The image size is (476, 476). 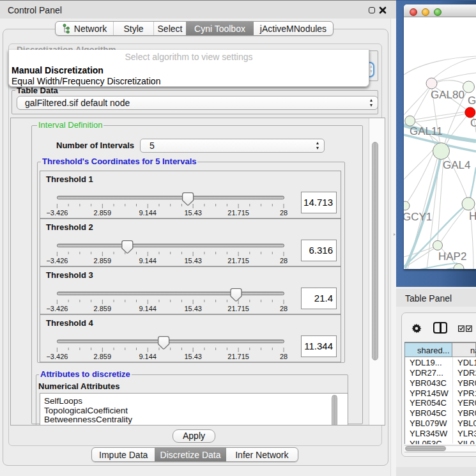 What do you see at coordinates (473, 216) in the screenshot?
I see `svg-text: H` at bounding box center [473, 216].